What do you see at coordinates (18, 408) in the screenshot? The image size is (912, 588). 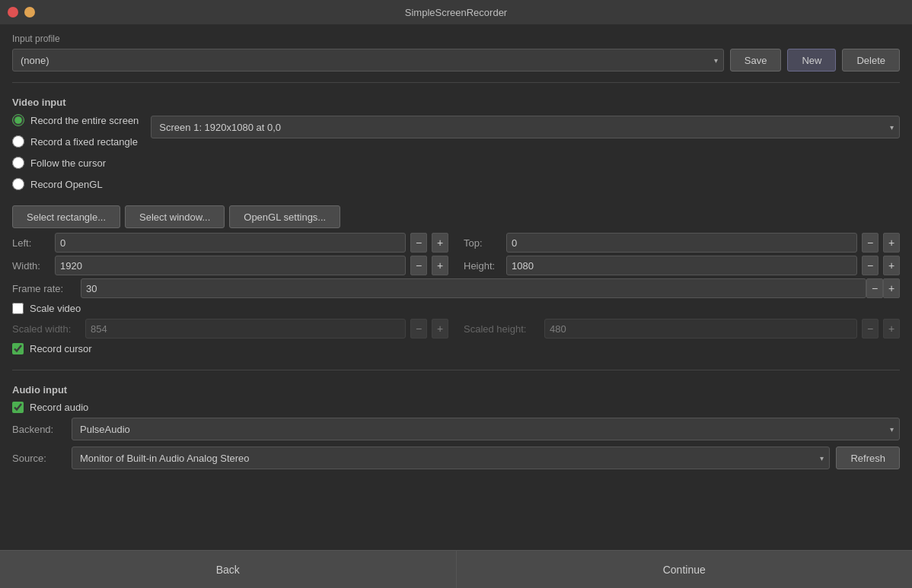 I see `record-audio-checkbox` at bounding box center [18, 408].